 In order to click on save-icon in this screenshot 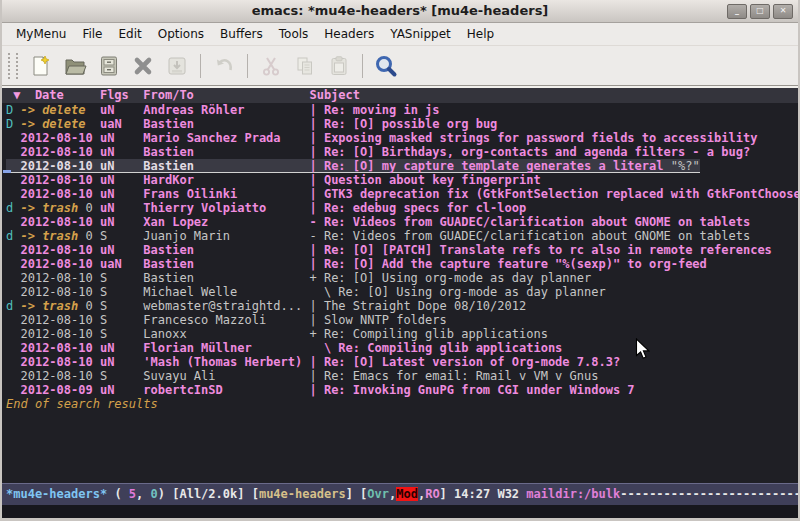, I will do `click(177, 66)`.